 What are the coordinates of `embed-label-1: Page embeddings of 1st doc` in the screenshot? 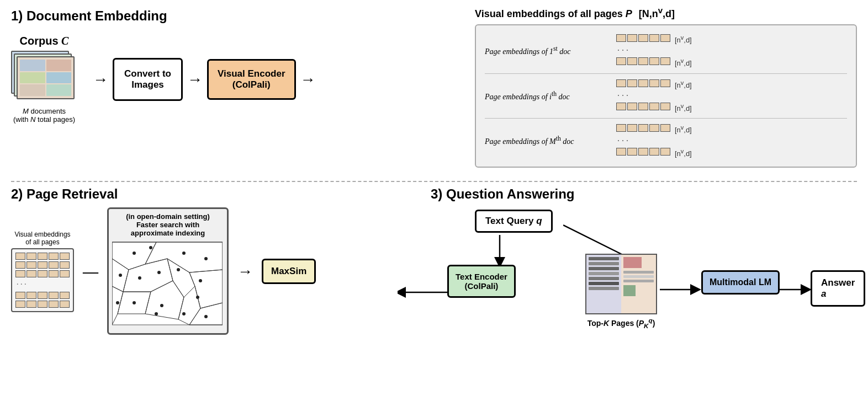 It's located at (548, 51).